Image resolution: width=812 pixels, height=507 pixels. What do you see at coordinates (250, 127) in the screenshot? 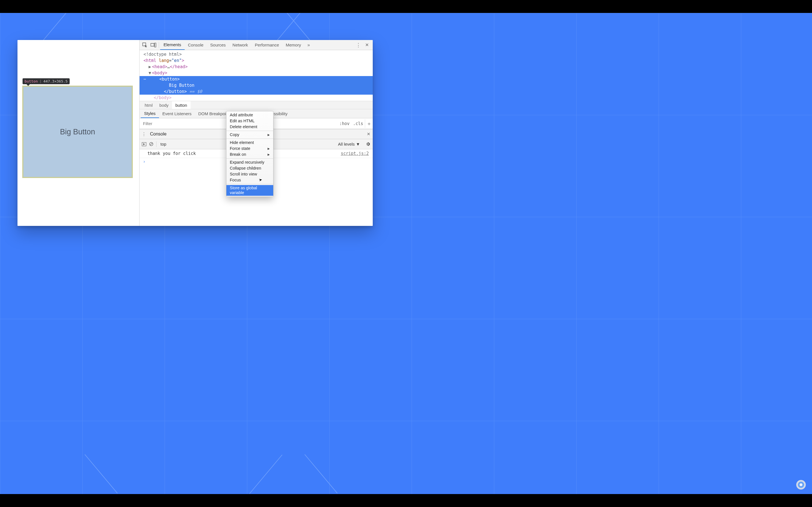
I see `ctx-delete-element: Delete element` at bounding box center [250, 127].